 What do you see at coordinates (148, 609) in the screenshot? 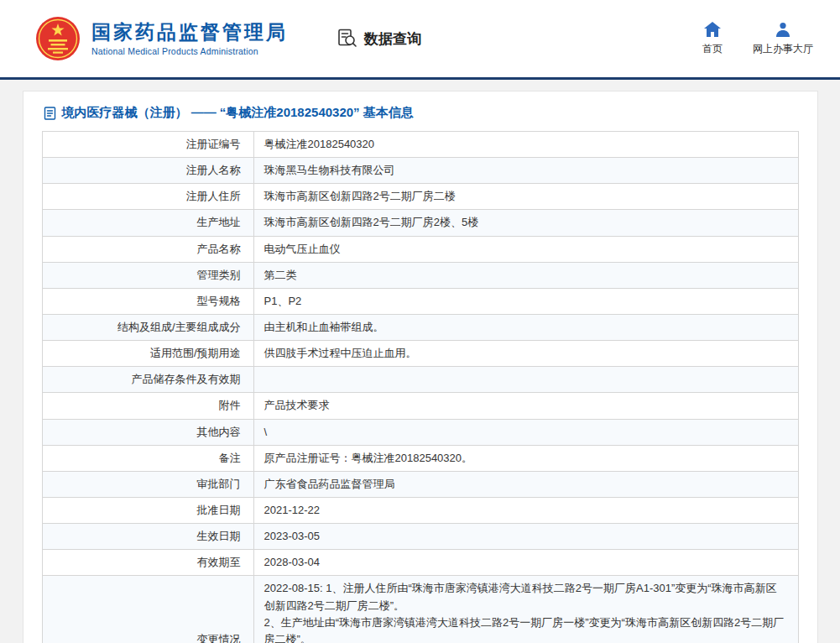
I see `field-label: 变更情况` at bounding box center [148, 609].